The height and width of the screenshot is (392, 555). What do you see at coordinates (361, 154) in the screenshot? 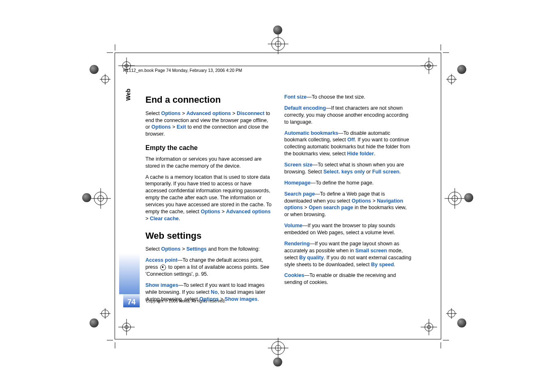
I see `link-hide-folder: Hide folder` at bounding box center [361, 154].